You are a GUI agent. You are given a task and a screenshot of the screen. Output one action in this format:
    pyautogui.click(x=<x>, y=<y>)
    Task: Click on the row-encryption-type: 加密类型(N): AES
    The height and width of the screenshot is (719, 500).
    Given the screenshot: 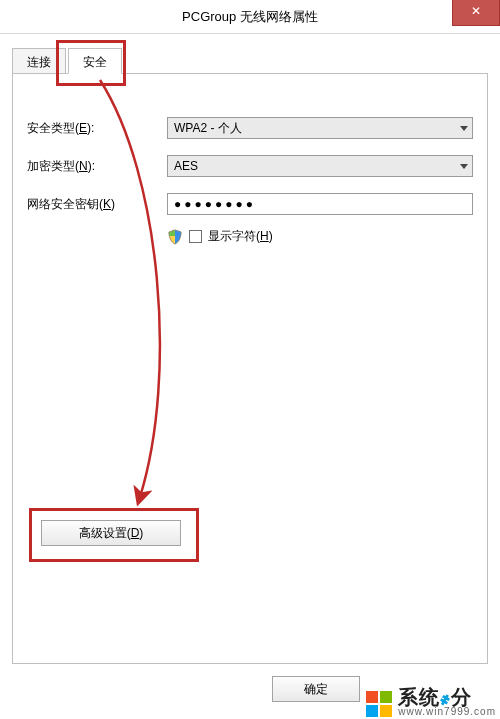 What is the action you would take?
    pyautogui.click(x=250, y=166)
    